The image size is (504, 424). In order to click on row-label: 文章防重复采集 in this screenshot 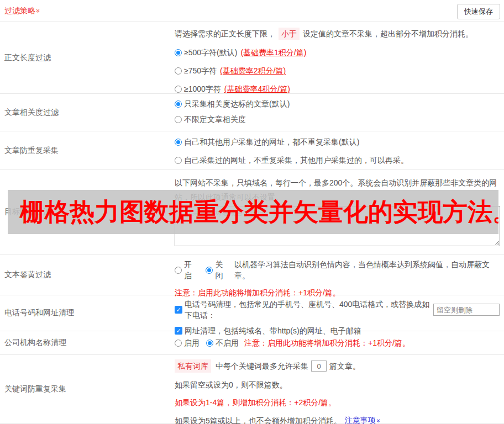, I will do `click(87, 150)`.